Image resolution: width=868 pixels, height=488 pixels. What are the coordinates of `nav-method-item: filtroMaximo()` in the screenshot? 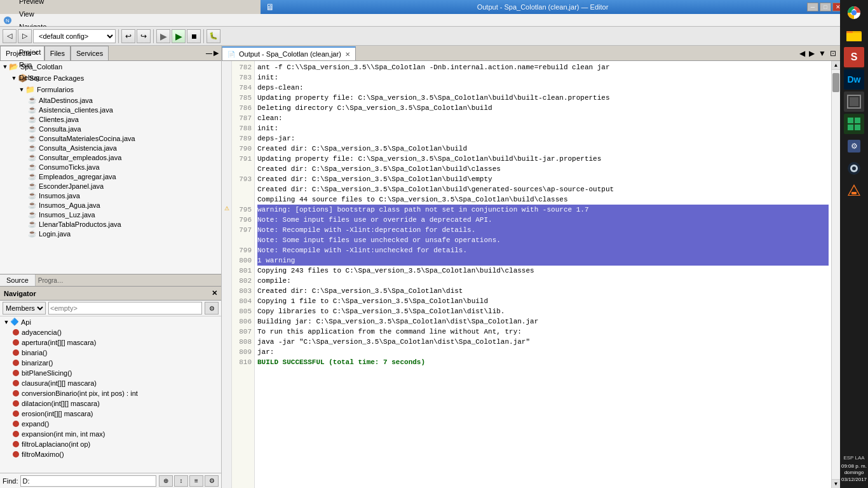 It's located at (111, 454).